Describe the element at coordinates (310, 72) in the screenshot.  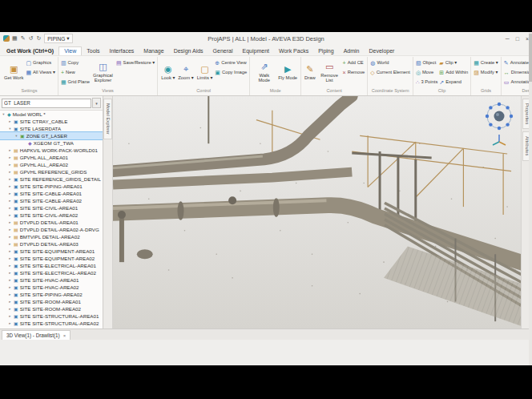
I see `ribbon-button: ✎ Draw` at that location.